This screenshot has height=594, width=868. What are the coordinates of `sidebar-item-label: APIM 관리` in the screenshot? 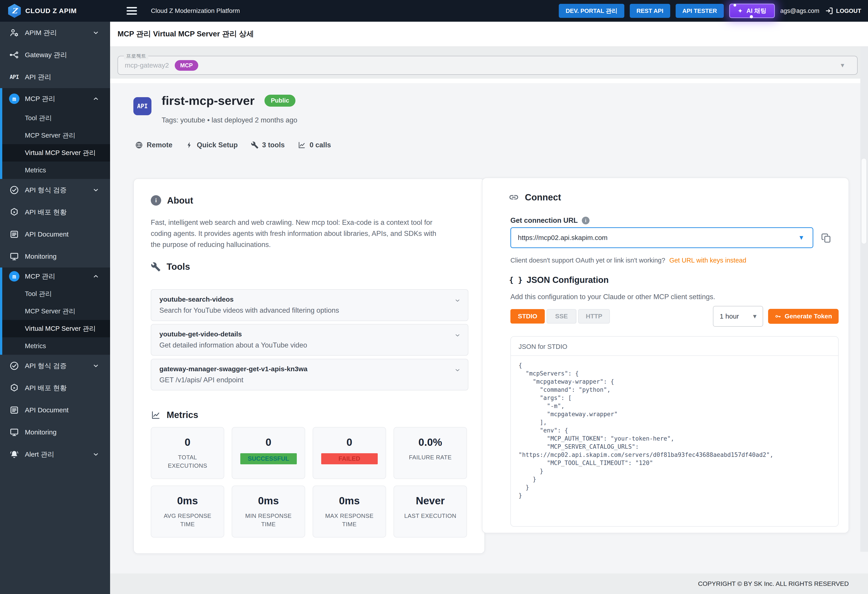 It's located at (41, 33).